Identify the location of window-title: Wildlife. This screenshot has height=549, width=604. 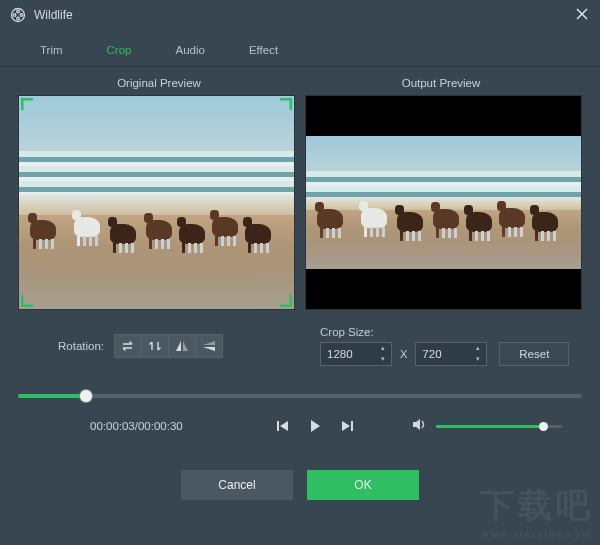
(305, 15).